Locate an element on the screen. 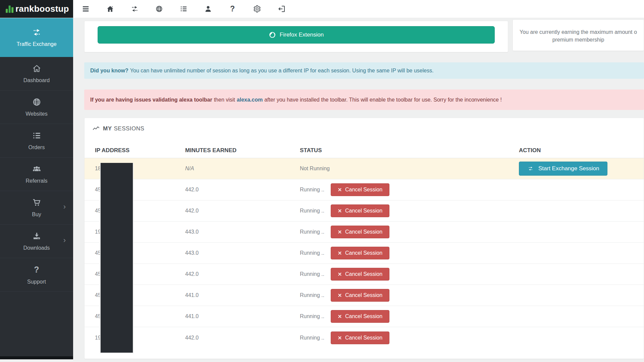 The height and width of the screenshot is (362, 644). traffic-exchange-button is located at coordinates (135, 9).